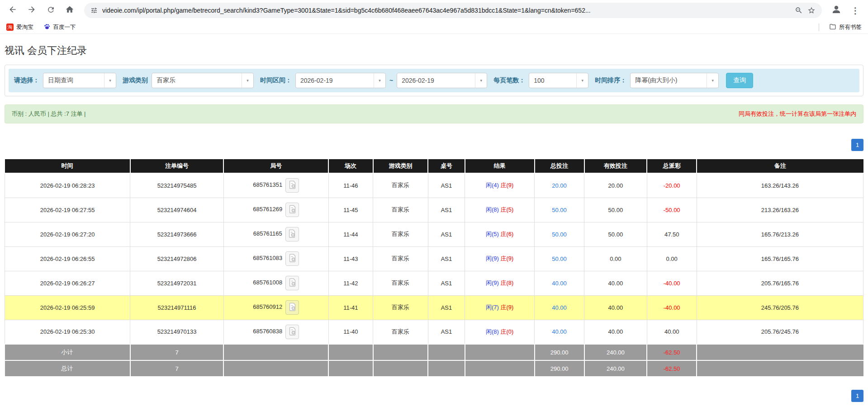  What do you see at coordinates (740, 80) in the screenshot?
I see `search-button: 查询` at bounding box center [740, 80].